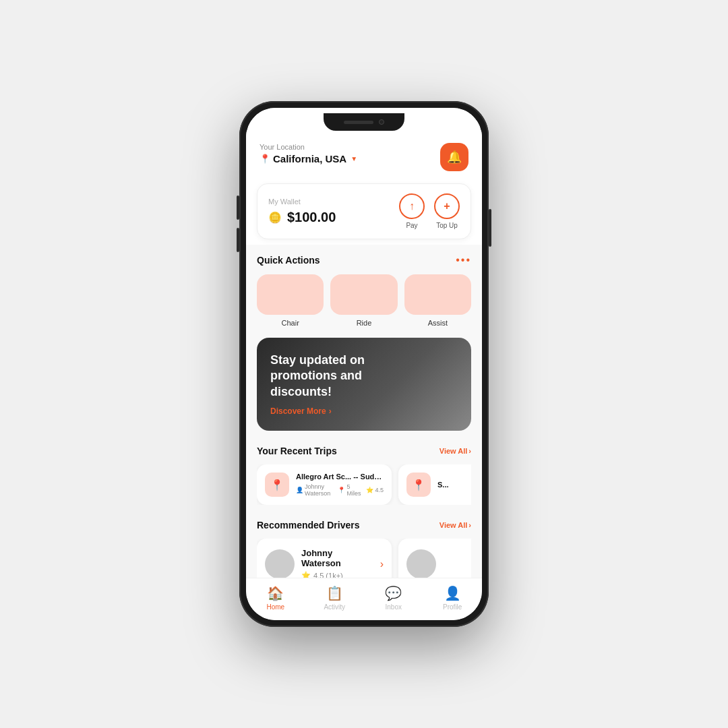 The width and height of the screenshot is (728, 728). What do you see at coordinates (394, 593) in the screenshot?
I see `inbox-icon: 💬` at bounding box center [394, 593].